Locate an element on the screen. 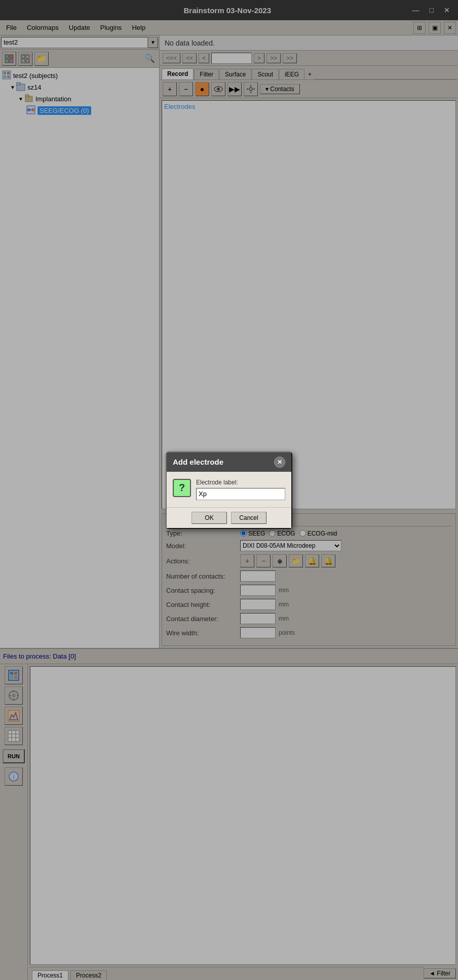 The width and height of the screenshot is (458, 980). ok-button: OK is located at coordinates (209, 518).